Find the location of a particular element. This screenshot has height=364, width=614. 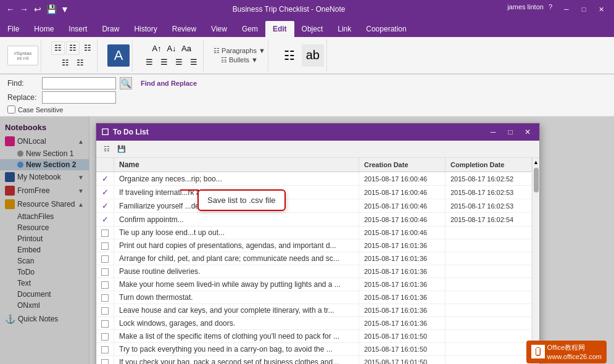

case-sensitive-checkbox is located at coordinates (11, 110).